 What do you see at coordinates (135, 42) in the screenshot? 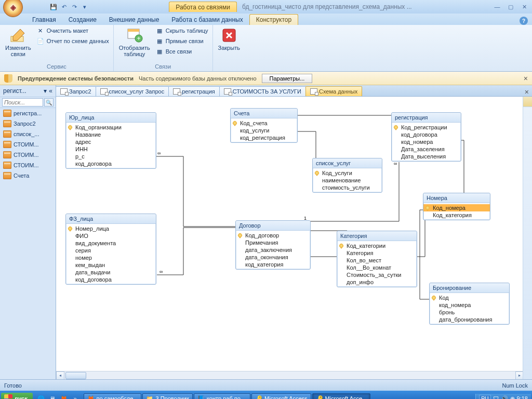
I see `show-table-button: + Отобразить таблицу` at bounding box center [135, 42].